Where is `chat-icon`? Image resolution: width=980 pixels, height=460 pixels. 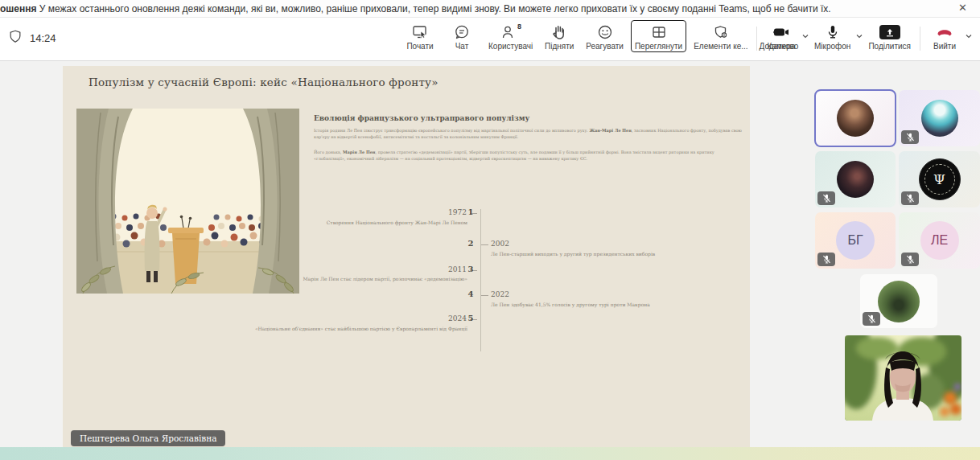
chat-icon is located at coordinates (462, 32).